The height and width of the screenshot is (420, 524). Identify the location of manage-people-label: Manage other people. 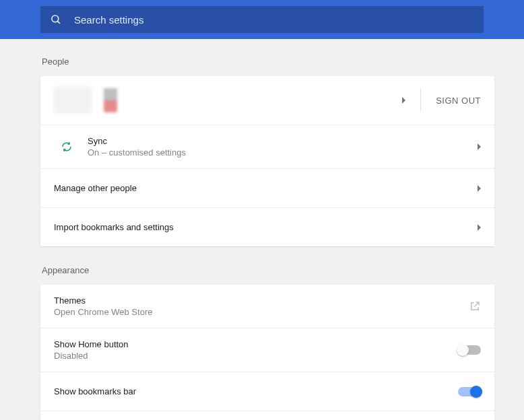
(265, 188).